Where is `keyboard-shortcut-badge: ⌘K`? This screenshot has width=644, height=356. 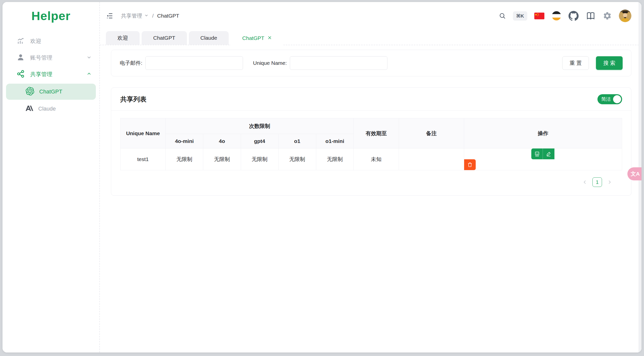
keyboard-shortcut-badge: ⌘K is located at coordinates (520, 16).